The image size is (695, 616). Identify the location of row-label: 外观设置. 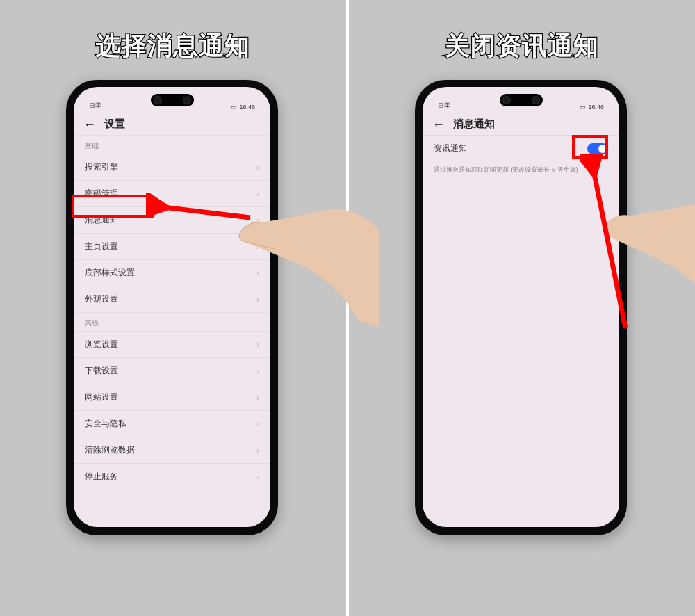
(101, 299).